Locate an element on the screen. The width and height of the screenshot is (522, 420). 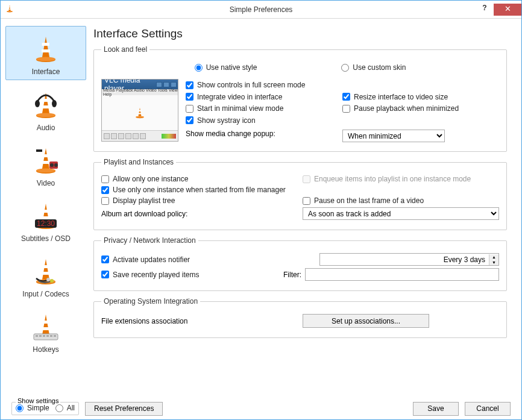
checkbox-playlist-tree: Display playlist tree is located at coordinates (138, 201).